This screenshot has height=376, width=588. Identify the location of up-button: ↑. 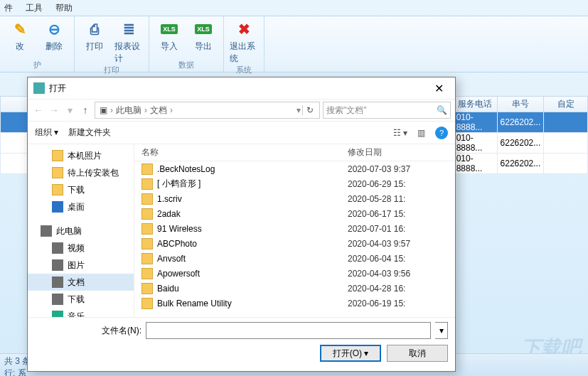
(85, 110).